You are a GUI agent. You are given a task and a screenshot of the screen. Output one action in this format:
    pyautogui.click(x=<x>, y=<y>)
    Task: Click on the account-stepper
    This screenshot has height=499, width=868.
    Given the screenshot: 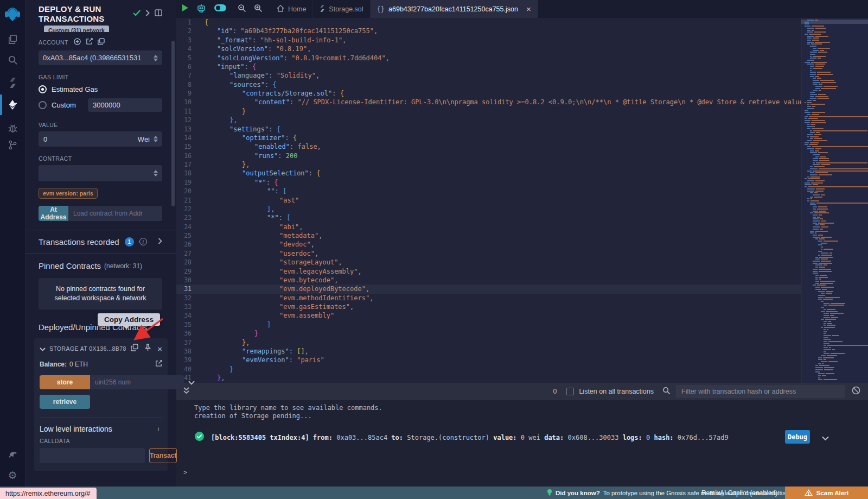 What is the action you would take?
    pyautogui.click(x=156, y=58)
    